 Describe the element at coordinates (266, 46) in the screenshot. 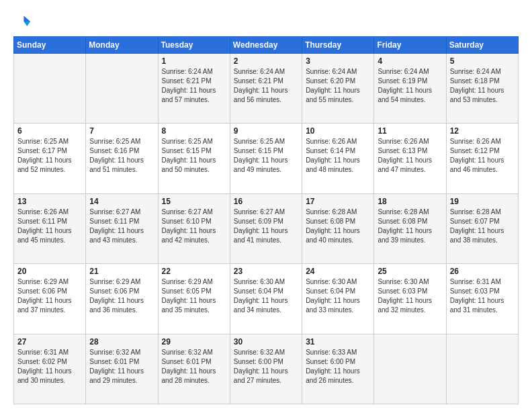

I see `calendar-header-row: SundayMondayTuesdayWednesdayThursdayFrid…` at that location.